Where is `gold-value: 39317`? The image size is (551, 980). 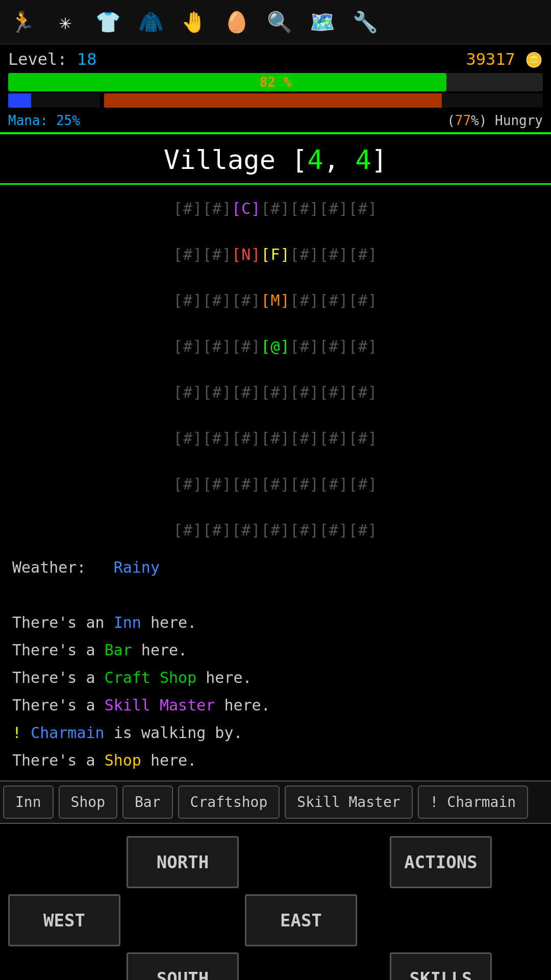 gold-value: 39317 is located at coordinates (490, 59).